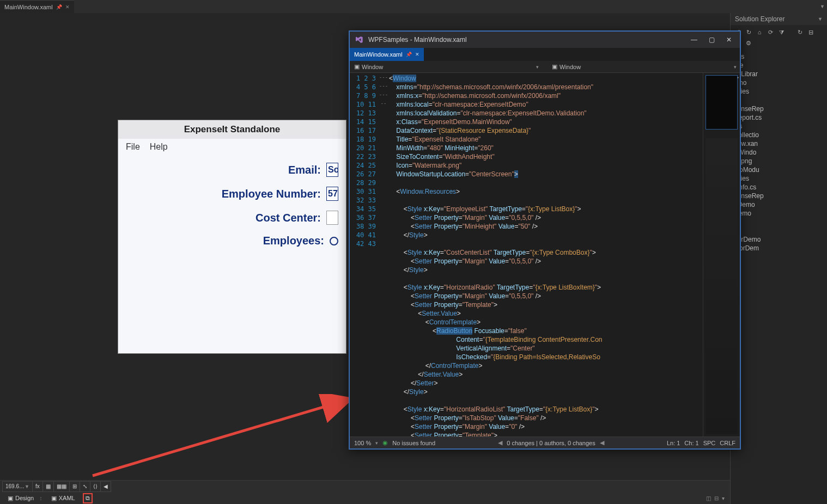 The image size is (827, 504). What do you see at coordinates (779, 135) in the screenshot?
I see `tree-item: Collectio` at bounding box center [779, 135].